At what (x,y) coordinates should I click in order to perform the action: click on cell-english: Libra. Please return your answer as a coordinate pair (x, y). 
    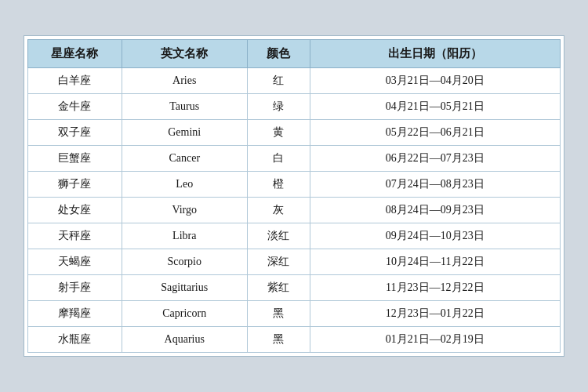
    Looking at the image, I should click on (184, 237).